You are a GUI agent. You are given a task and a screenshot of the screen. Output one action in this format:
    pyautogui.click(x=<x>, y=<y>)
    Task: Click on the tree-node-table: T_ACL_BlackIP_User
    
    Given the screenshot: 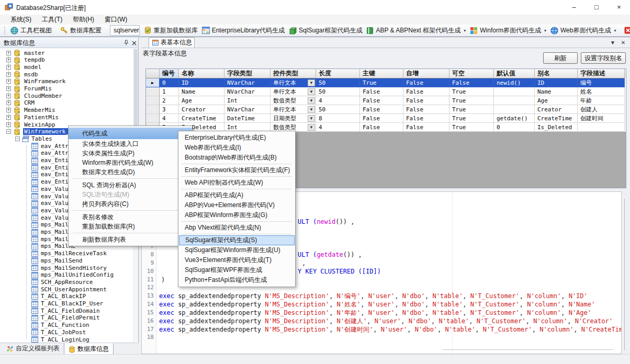 What is the action you would take?
    pyautogui.click(x=69, y=304)
    